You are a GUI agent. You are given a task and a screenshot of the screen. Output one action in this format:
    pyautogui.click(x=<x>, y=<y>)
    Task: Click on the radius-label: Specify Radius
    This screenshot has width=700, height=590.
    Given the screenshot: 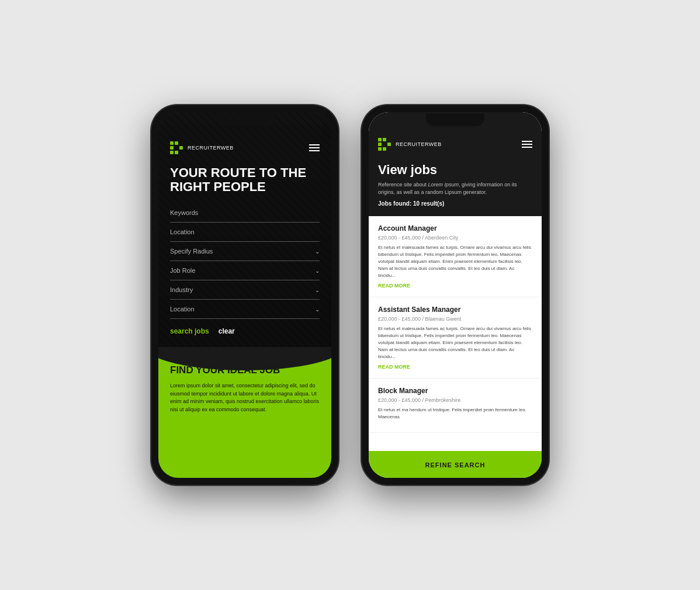 What is the action you would take?
    pyautogui.click(x=192, y=251)
    